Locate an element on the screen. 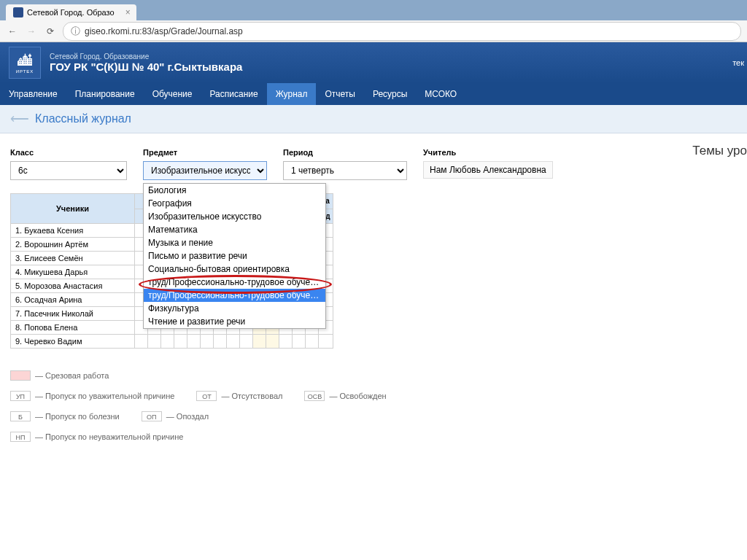  legend-op: ОП— Опоздал is located at coordinates (175, 416).